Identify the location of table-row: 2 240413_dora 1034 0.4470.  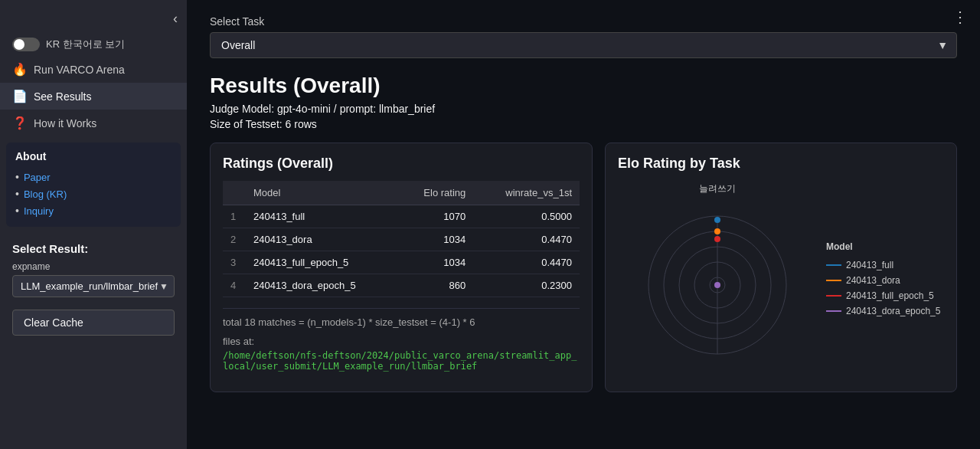
(401, 240).